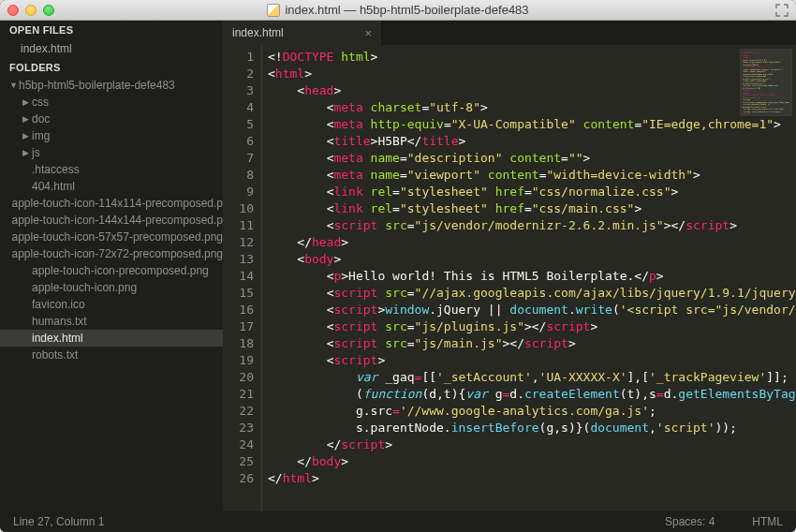 The height and width of the screenshot is (532, 796). I want to click on line-number: 17, so click(238, 327).